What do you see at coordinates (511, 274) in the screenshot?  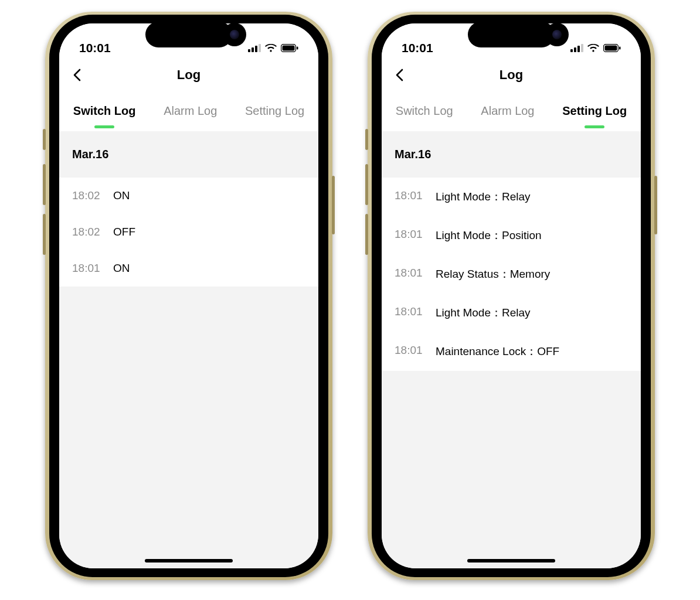 I see `log-row: 18:01 Relay Status：Memory` at bounding box center [511, 274].